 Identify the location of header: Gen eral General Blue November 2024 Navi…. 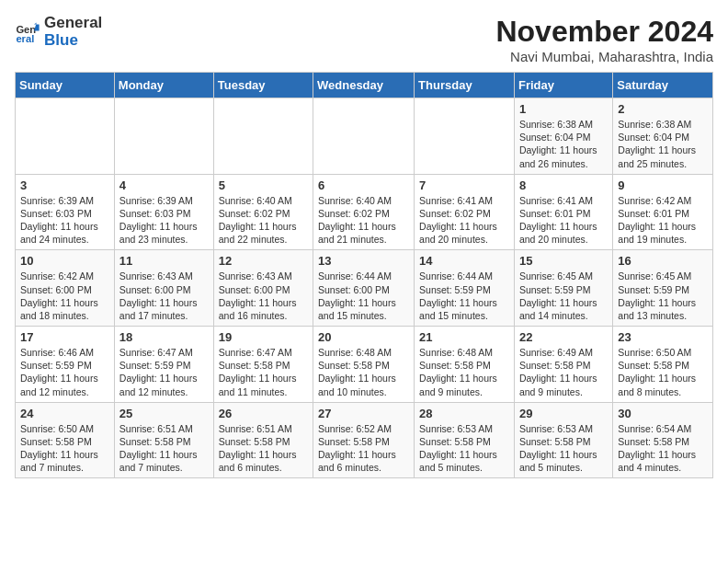
(364, 40).